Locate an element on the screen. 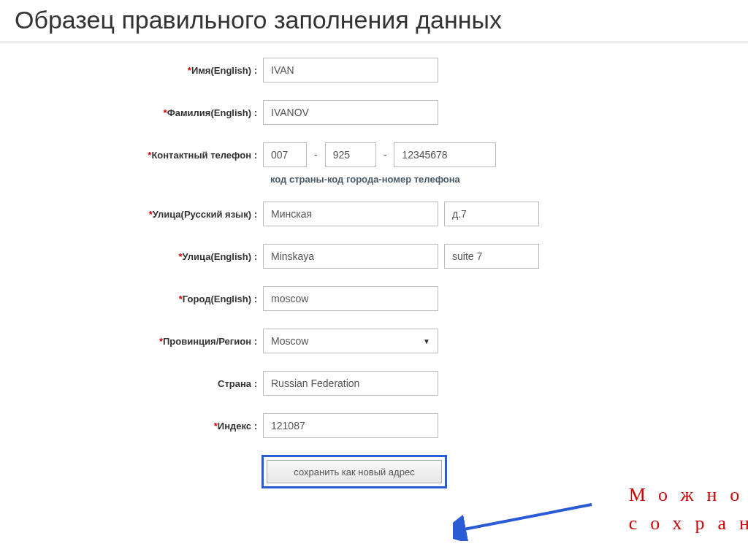 The image size is (748, 560). surname-input is located at coordinates (351, 112).